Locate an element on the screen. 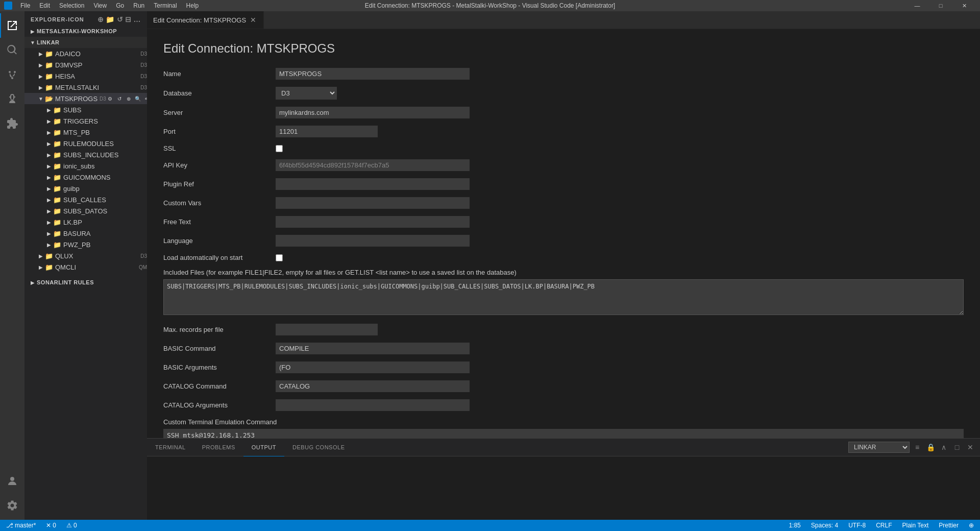 This screenshot has height=531, width=980. status-warnings: ⚠ 0 is located at coordinates (71, 525).